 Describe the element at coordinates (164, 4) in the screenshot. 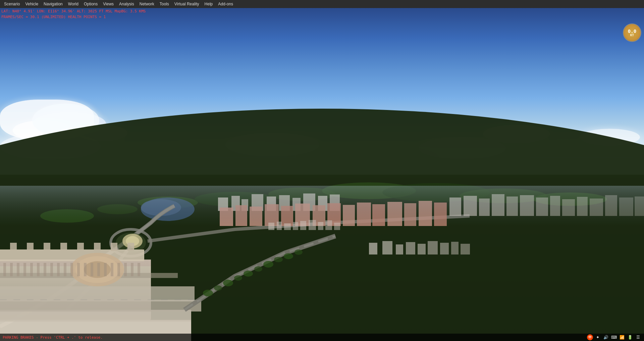

I see `menu-item-tools: Tools` at that location.